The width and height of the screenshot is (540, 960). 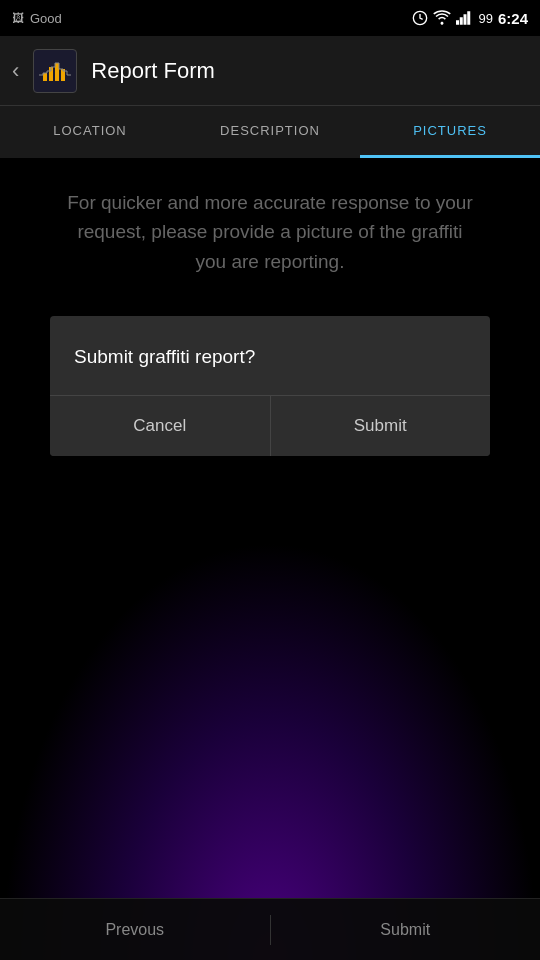 What do you see at coordinates (270, 71) in the screenshot?
I see `app-header: ‹ Report Form` at bounding box center [270, 71].